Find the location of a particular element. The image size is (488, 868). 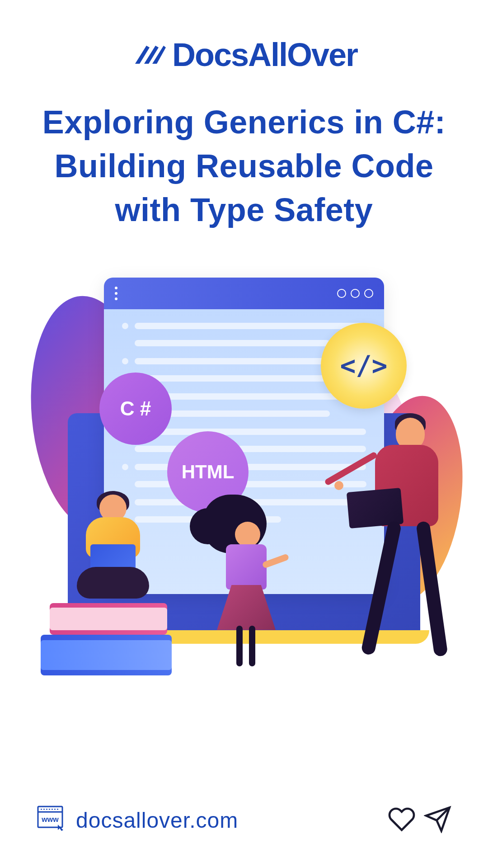

brand-logo: DocsAllOver is located at coordinates (244, 55).